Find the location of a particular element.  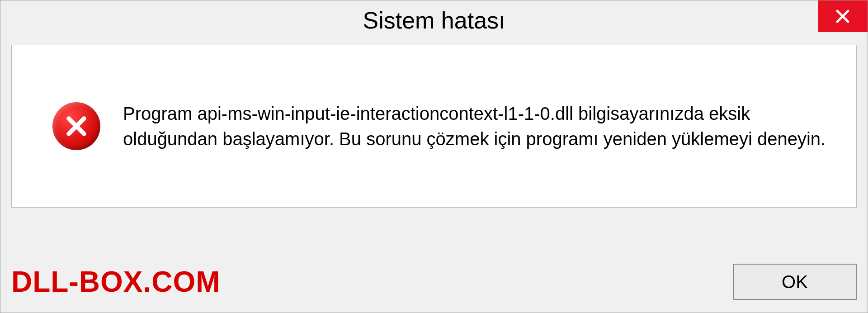

dialog-title: Sistem hatası is located at coordinates (434, 20).